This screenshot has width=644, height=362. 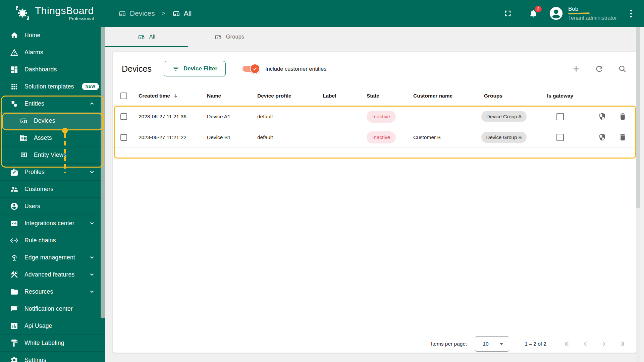 What do you see at coordinates (631, 13) in the screenshot?
I see `more-menu-button` at bounding box center [631, 13].